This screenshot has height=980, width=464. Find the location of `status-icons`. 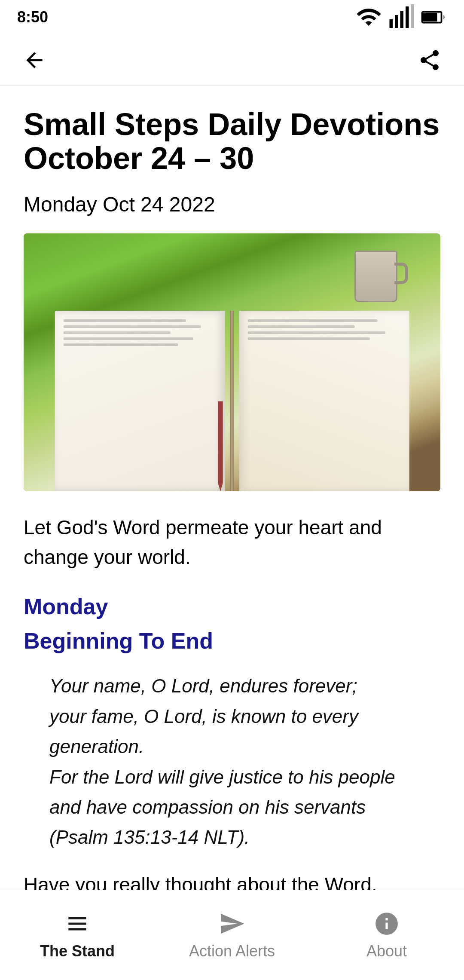

status-icons is located at coordinates (401, 17).